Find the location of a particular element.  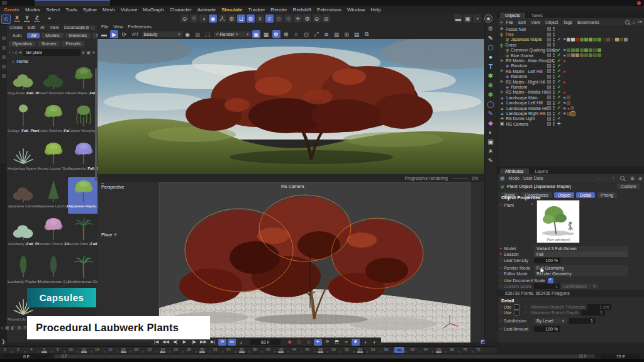

season-select: Fall is located at coordinates (581, 254).